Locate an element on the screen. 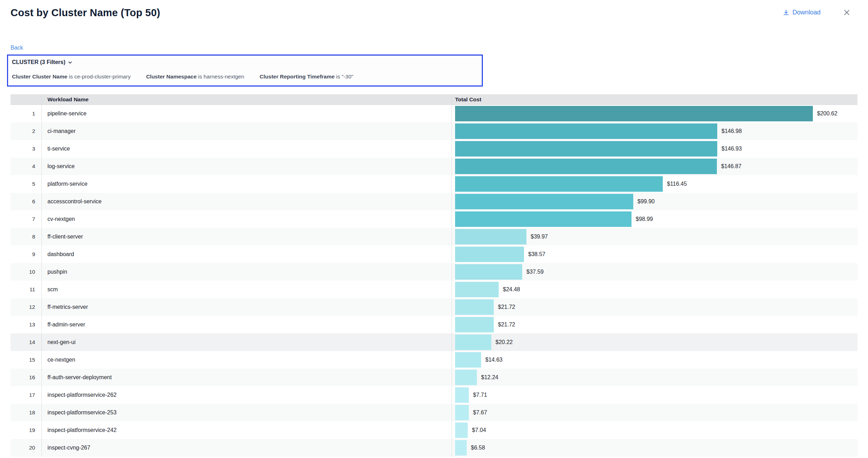 This screenshot has width=868, height=458. back-link: Back is located at coordinates (17, 48).